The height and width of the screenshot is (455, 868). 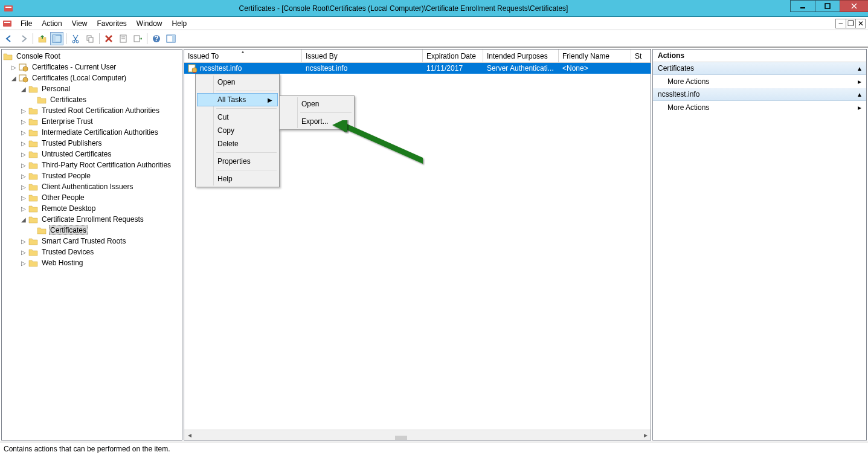 I want to click on scroll-left-button: ◂, so click(x=190, y=435).